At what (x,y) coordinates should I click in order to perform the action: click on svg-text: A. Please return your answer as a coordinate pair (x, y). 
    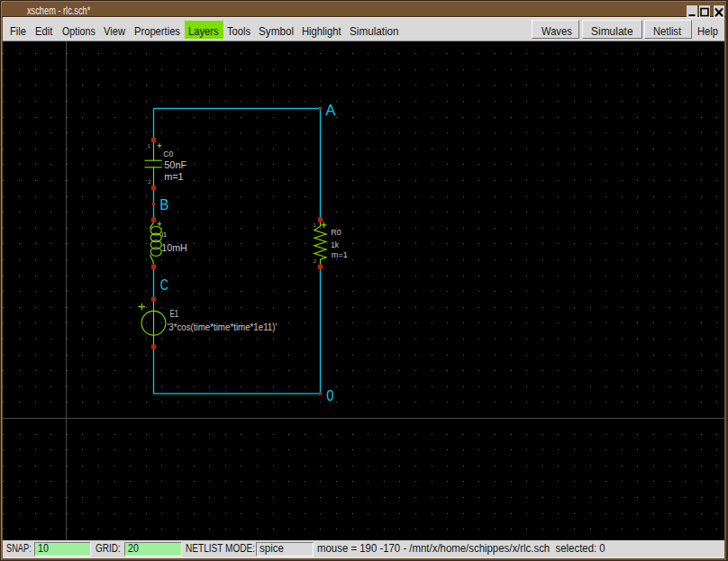
    Looking at the image, I should click on (330, 110).